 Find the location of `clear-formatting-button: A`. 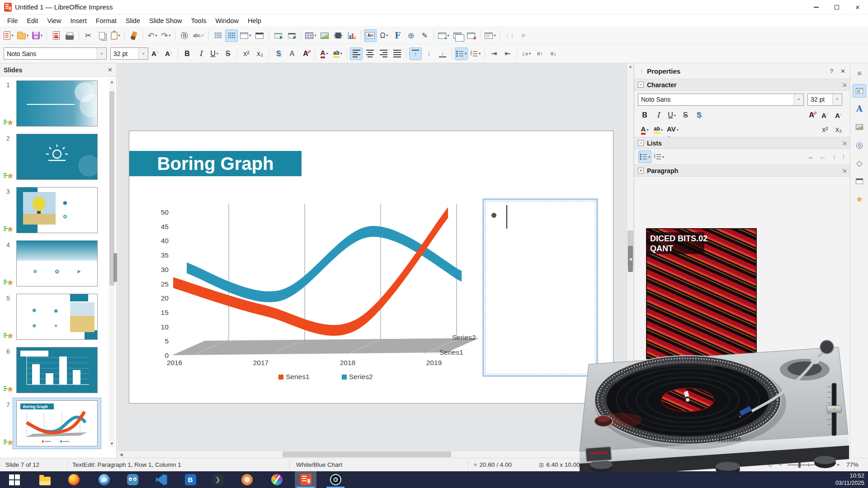

clear-formatting-button: A is located at coordinates (811, 115).